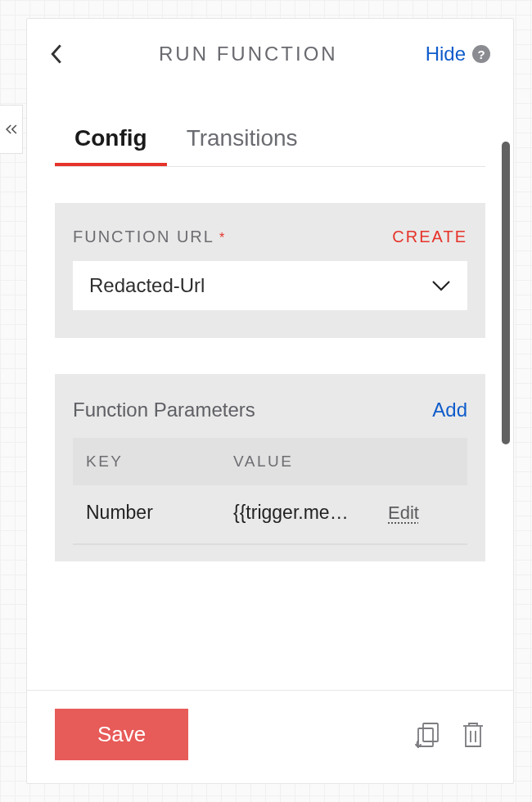 Image resolution: width=532 pixels, height=802 pixels. What do you see at coordinates (270, 142) in the screenshot?
I see `tab-bar: Config Transitions` at bounding box center [270, 142].